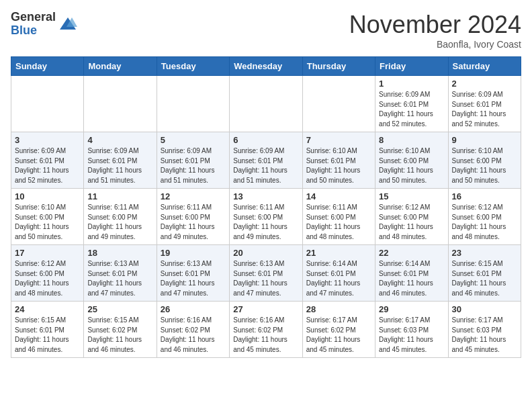 The image size is (532, 411). What do you see at coordinates (485, 140) in the screenshot?
I see `day-number: 9` at bounding box center [485, 140].